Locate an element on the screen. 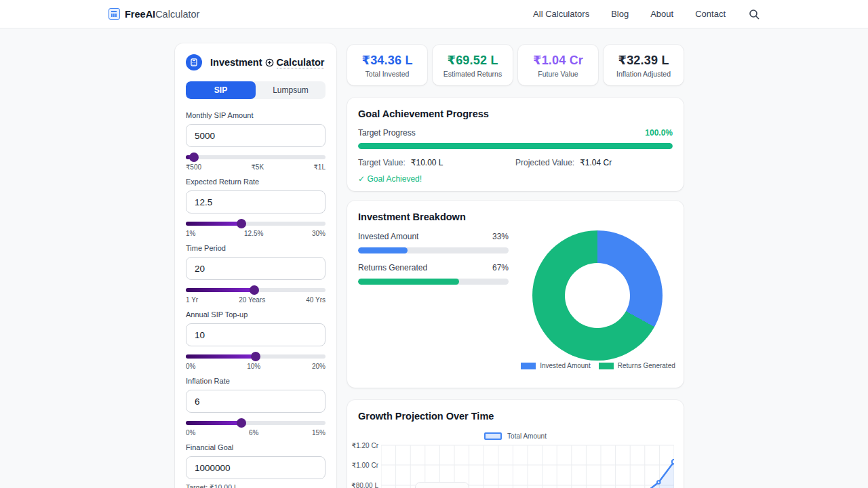  breakdown-donut-chart is located at coordinates (597, 296).